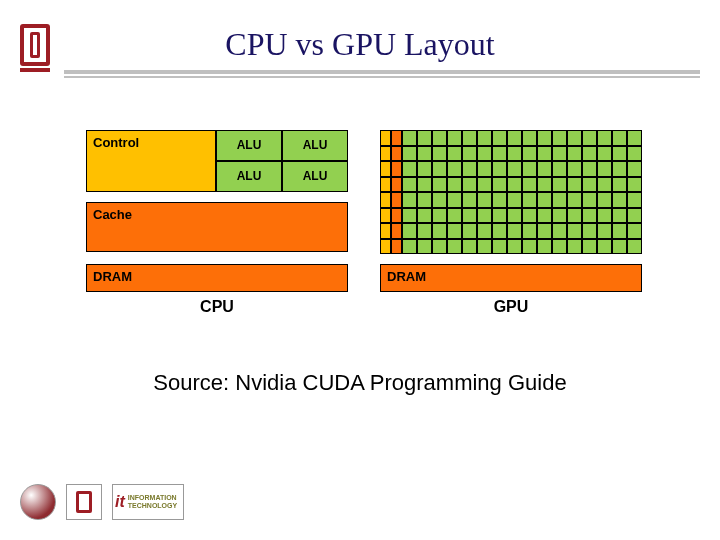 The height and width of the screenshot is (540, 720). What do you see at coordinates (382, 72) in the screenshot?
I see `title-underline` at bounding box center [382, 72].